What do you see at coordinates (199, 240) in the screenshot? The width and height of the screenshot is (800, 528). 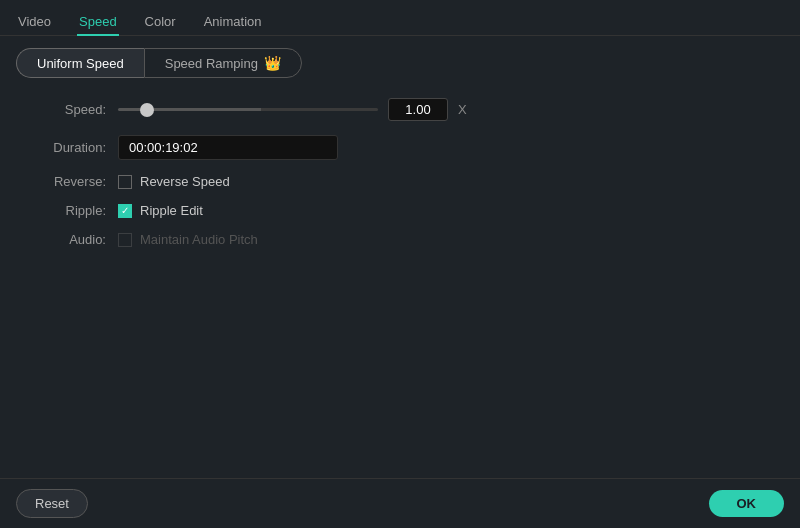 I see `audio-checkbox-label: Maintain Audio Pitch` at bounding box center [199, 240].